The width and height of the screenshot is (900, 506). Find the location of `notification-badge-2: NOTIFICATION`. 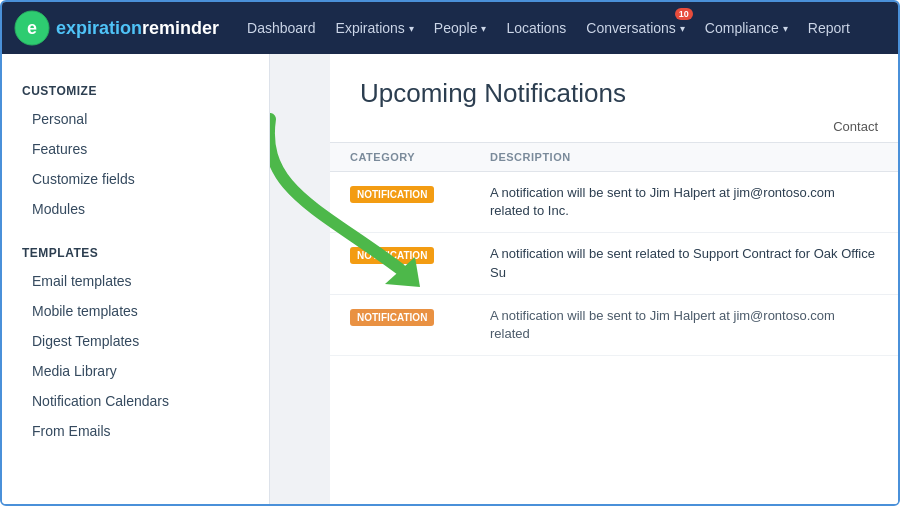

notification-badge-2: NOTIFICATION is located at coordinates (392, 256).